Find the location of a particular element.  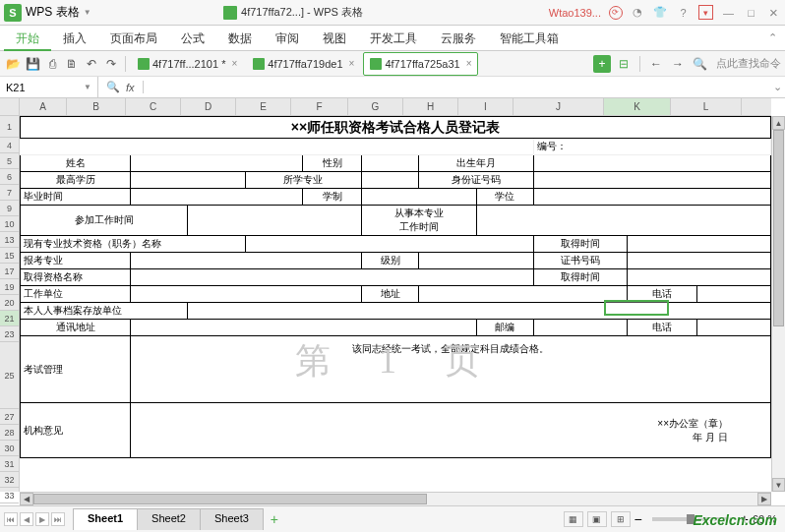

col-header-L: L is located at coordinates (706, 106).